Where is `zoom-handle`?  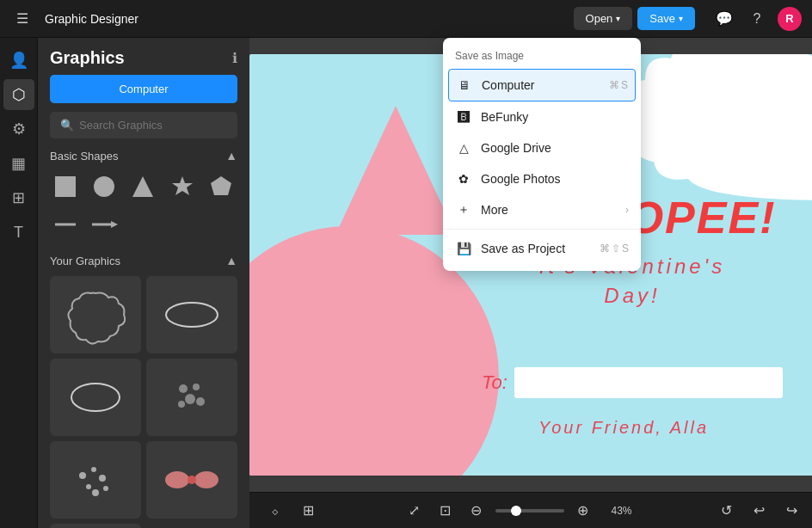
zoom-handle is located at coordinates (516, 511).